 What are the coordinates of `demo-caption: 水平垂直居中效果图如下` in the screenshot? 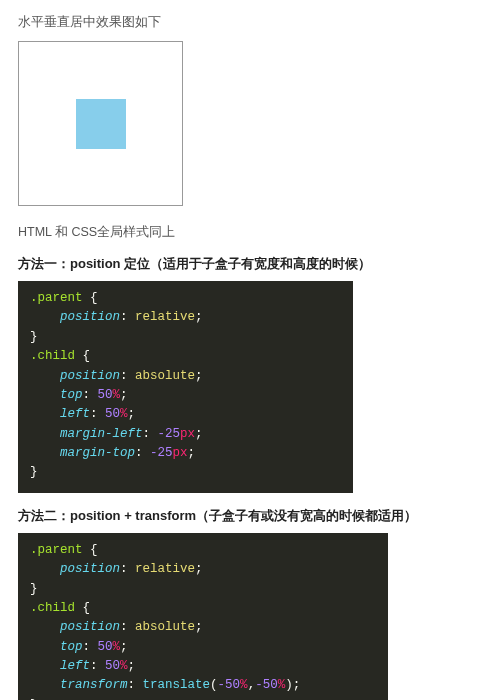 It's located at (250, 22).